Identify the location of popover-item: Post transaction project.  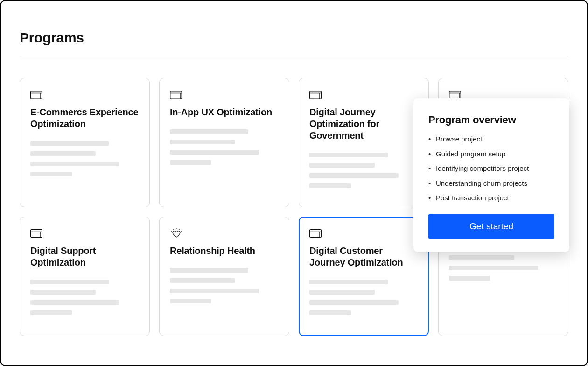
(491, 198).